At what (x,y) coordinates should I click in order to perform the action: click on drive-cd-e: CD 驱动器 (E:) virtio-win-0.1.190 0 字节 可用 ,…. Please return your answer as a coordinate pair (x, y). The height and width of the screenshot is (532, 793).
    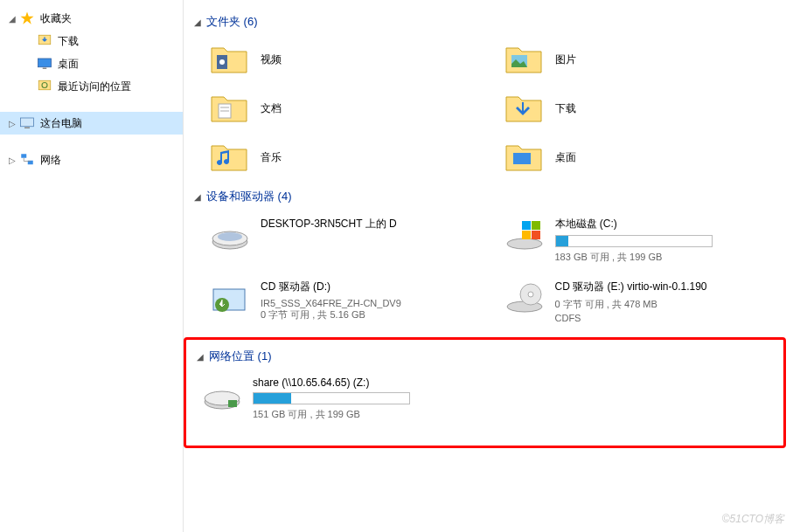
    Looking at the image, I should click on (642, 301).